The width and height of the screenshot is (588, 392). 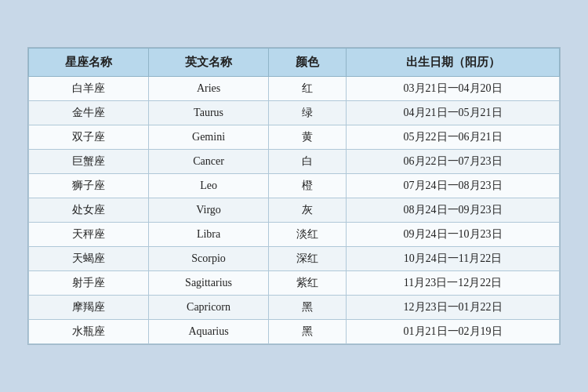 What do you see at coordinates (453, 259) in the screenshot?
I see `cell-dates: 10月24日一11月22日` at bounding box center [453, 259].